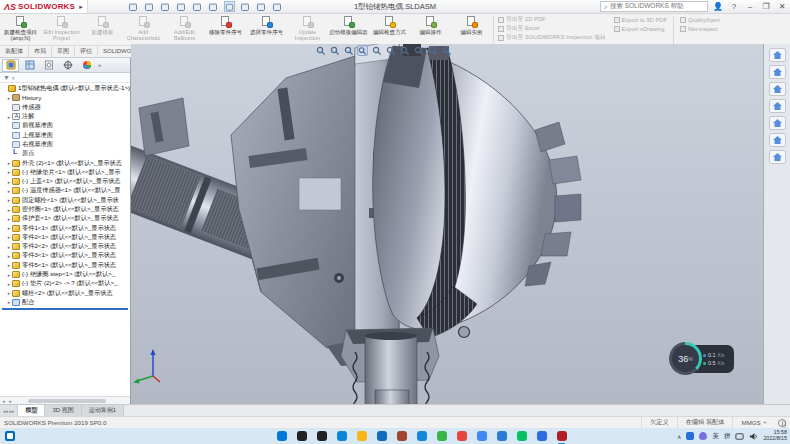 The height and width of the screenshot is (444, 790). Describe the element at coordinates (753, 422) in the screenshot. I see `units-selector: MMGS ▾` at that location.